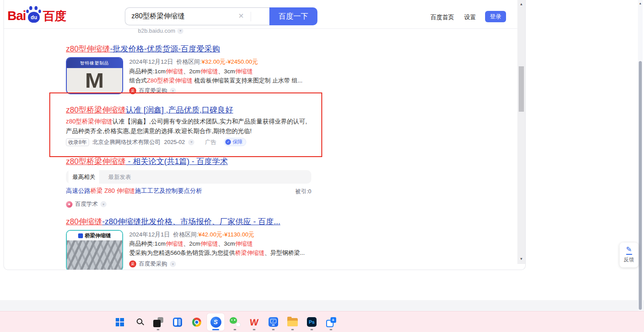 This screenshot has width=644, height=332. Describe the element at coordinates (84, 177) in the screenshot. I see `tab-most-relevant: 最高相关` at that location.